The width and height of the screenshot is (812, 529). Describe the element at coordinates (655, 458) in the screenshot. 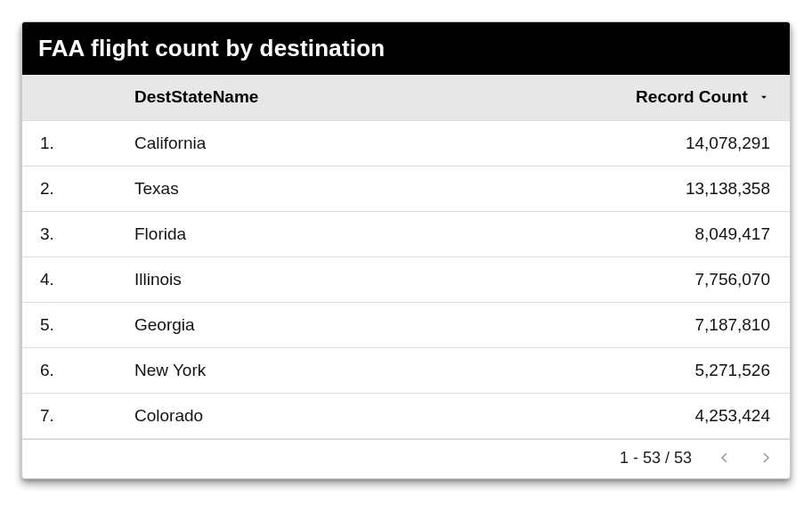

I see `pagination-range: 1 - 53 / 53` at that location.